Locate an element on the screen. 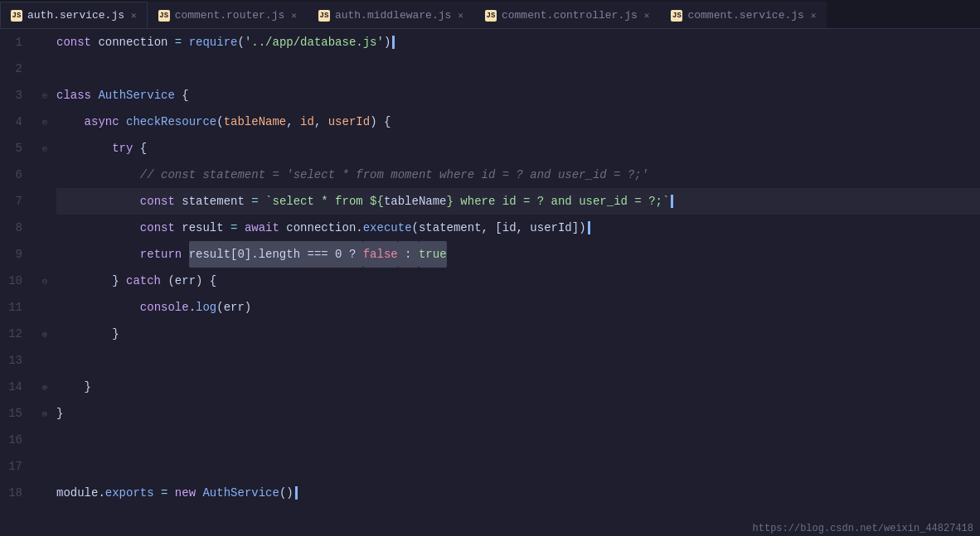 This screenshot has height=536, width=980. line-num-9: 9 is located at coordinates (15, 254).